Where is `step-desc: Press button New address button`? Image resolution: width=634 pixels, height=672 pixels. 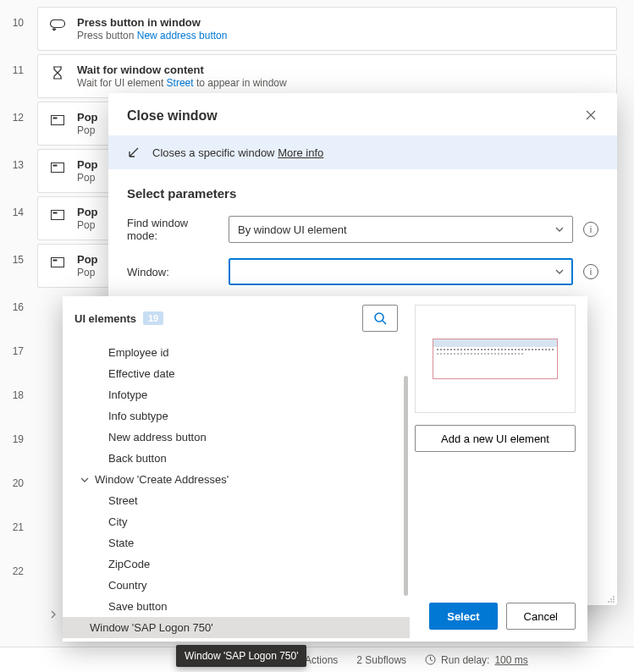
step-desc: Press button New address button is located at coordinates (340, 36).